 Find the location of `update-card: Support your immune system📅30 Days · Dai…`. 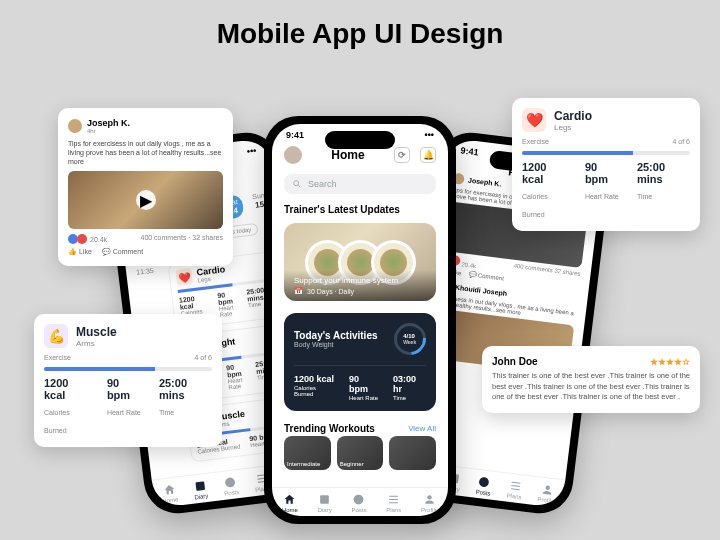

update-card: Support your immune system📅30 Days · Dai… is located at coordinates (360, 262).